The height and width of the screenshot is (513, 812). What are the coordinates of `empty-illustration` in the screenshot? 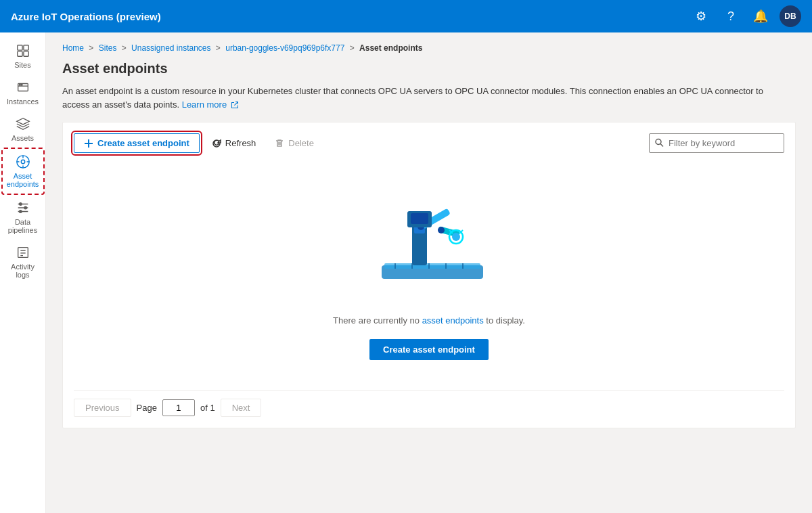 It's located at (429, 245).